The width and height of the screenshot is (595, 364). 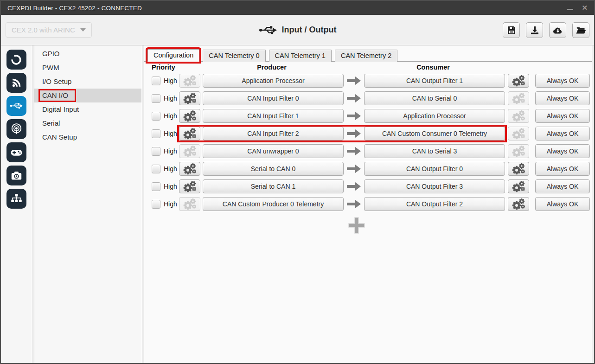 I want to click on device-profile-dropdown: CEX 2.0 with ARINC, so click(x=49, y=30).